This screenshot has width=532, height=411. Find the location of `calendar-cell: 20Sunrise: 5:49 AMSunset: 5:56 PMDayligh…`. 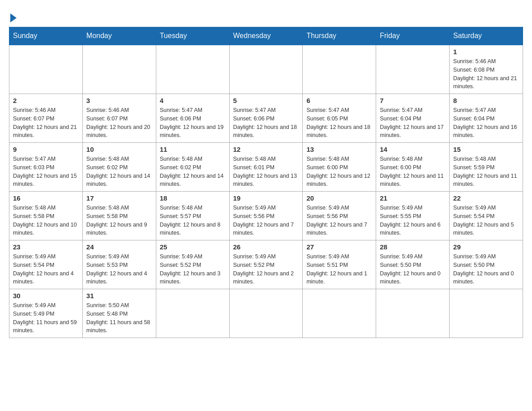

calendar-cell: 20Sunrise: 5:49 AMSunset: 5:56 PMDayligh… is located at coordinates (339, 216).